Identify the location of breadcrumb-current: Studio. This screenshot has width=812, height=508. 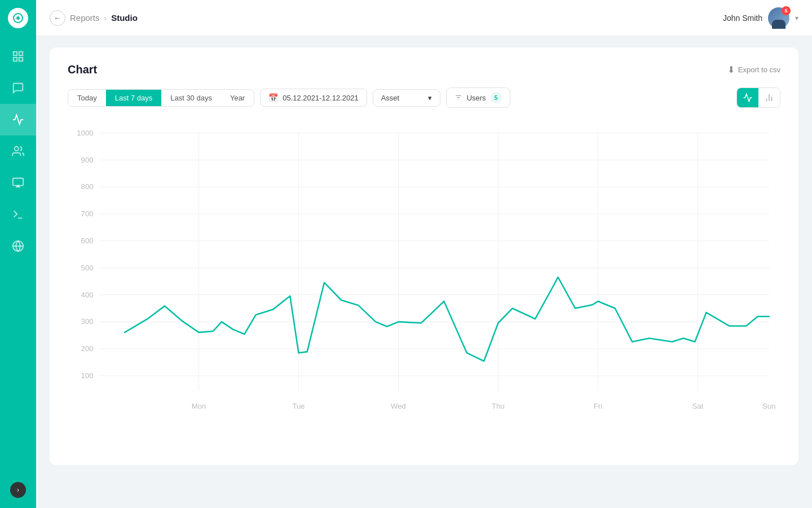
(124, 18).